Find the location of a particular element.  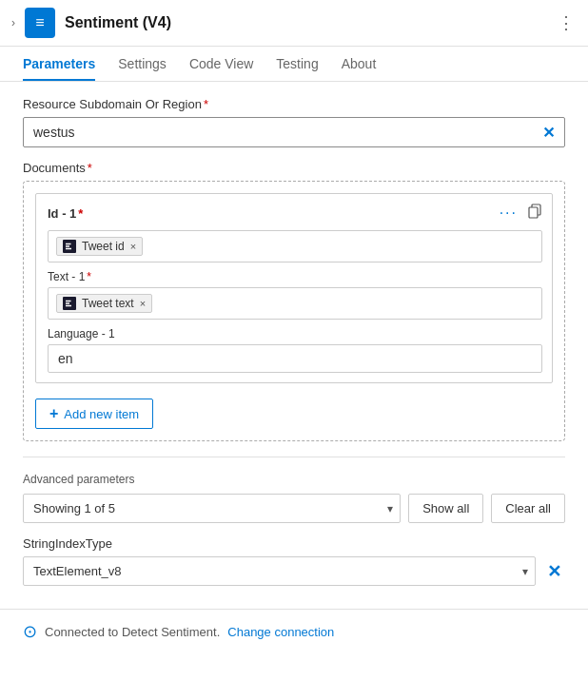

text-chip-input: Tweet text × is located at coordinates (295, 303).